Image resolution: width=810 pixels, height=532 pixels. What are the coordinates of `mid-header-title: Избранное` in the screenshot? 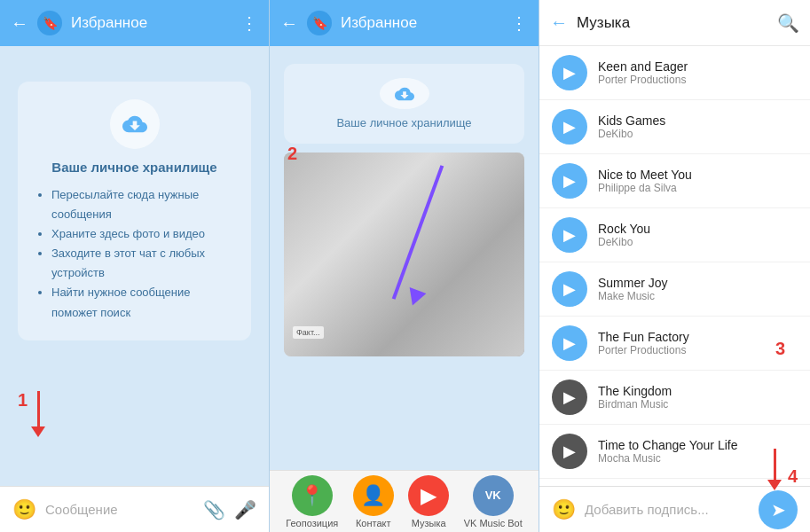 It's located at (421, 23).